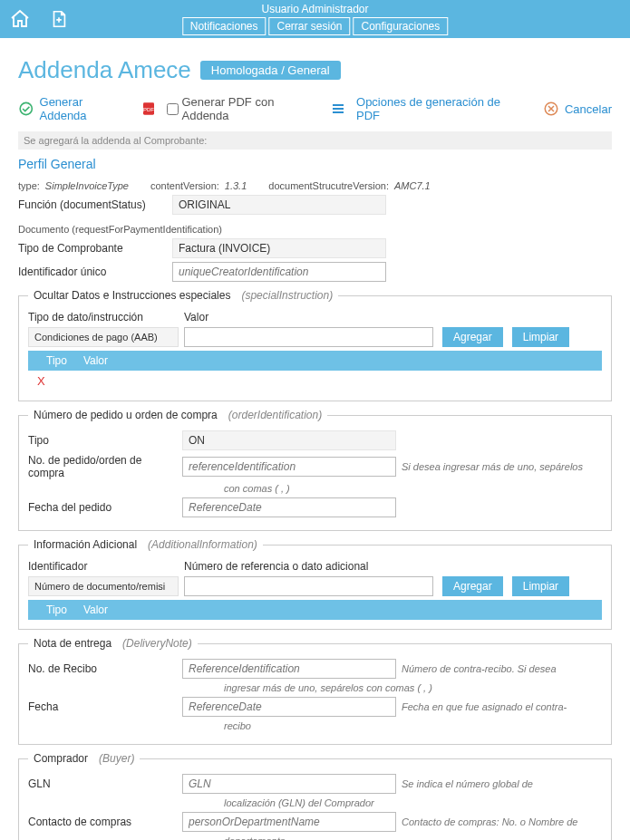 The image size is (630, 840). Describe the element at coordinates (279, 272) in the screenshot. I see `uid-input` at that location.